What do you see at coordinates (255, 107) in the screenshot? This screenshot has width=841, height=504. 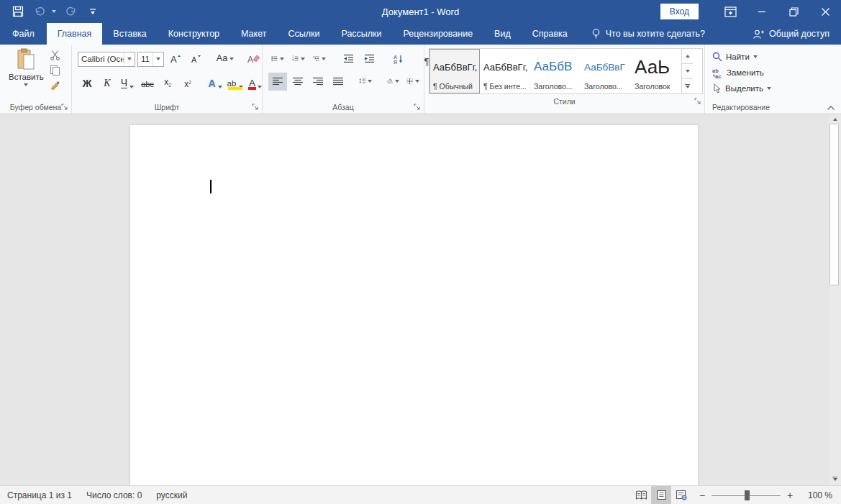 I see `font-dialog-launcher-icon` at bounding box center [255, 107].